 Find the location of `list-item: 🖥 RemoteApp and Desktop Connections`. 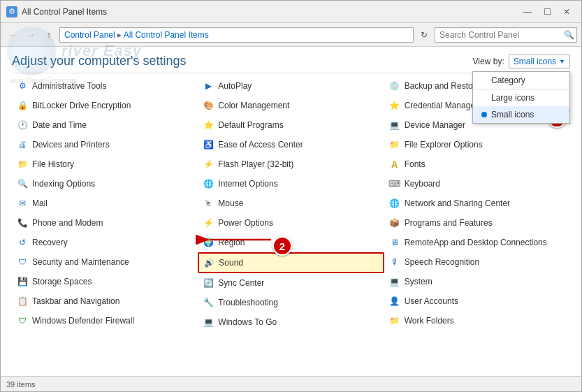

list-item: 🖥 RemoteApp and Desktop Connections is located at coordinates (477, 242).